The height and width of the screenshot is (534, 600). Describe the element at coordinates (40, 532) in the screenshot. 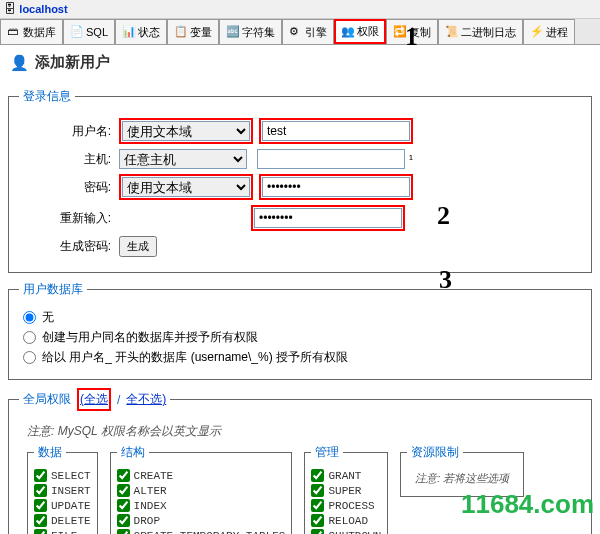

I see `chk-file` at that location.